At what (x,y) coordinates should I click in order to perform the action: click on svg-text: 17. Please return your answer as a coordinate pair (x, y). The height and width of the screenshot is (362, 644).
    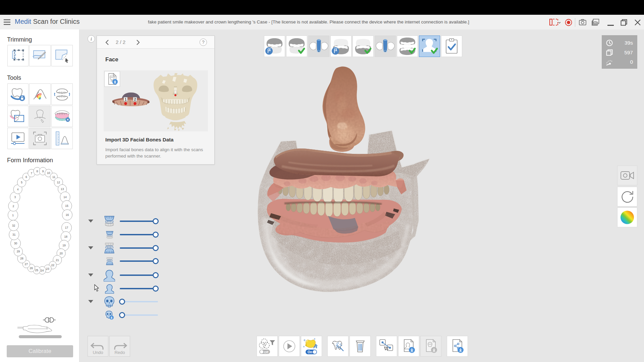
    Looking at the image, I should click on (67, 228).